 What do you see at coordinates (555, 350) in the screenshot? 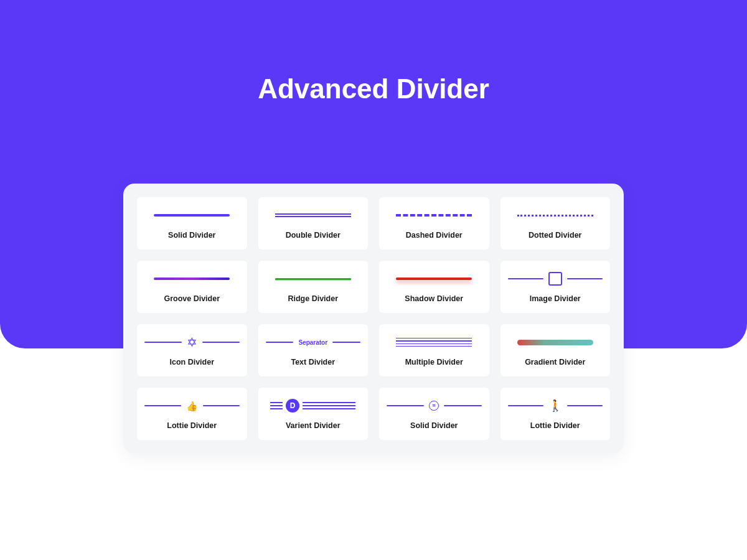
I see `tile-gradient-divider: Gradient Divider` at bounding box center [555, 350].